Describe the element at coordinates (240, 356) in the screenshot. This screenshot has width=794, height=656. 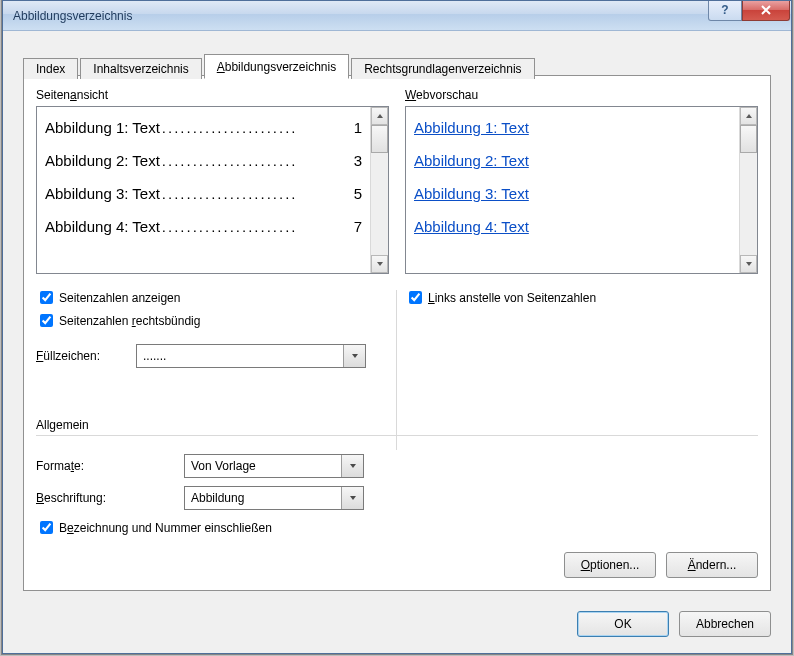
I see `combo-value: .......` at that location.